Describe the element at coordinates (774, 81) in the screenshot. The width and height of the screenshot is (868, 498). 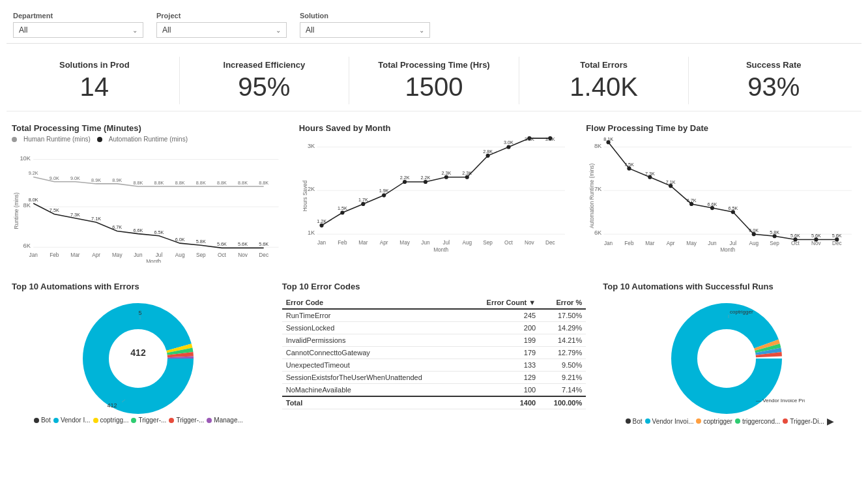
I see `kpi-success-rate: Success Rate 93%` at that location.